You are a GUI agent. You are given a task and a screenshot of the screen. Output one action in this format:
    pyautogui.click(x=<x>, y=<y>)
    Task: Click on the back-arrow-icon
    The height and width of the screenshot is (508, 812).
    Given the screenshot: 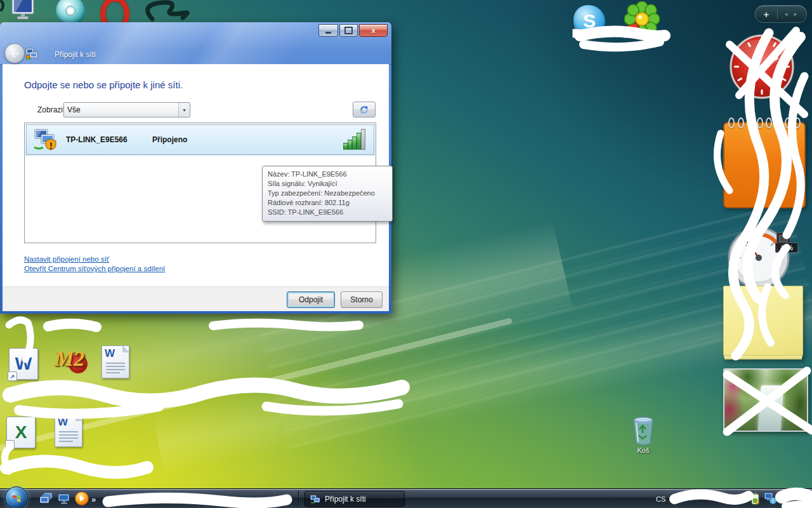 What is the action you would take?
    pyautogui.click(x=15, y=53)
    